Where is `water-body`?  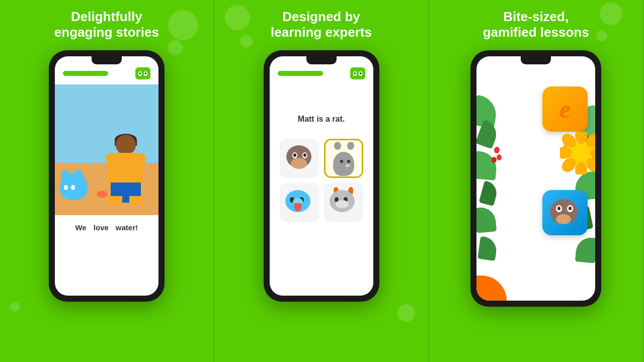 water-body is located at coordinates (73, 186).